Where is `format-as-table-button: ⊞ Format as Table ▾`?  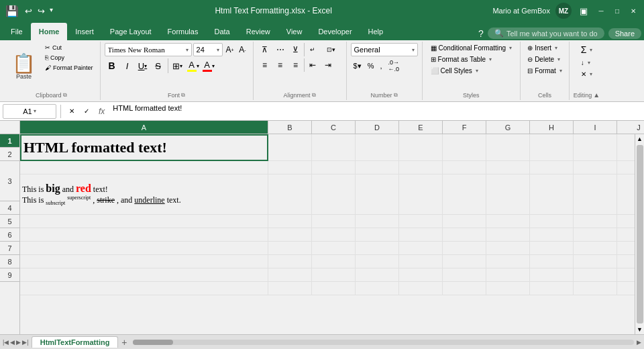
format-as-table-button: ⊞ Format as Table ▾ is located at coordinates (472, 59).